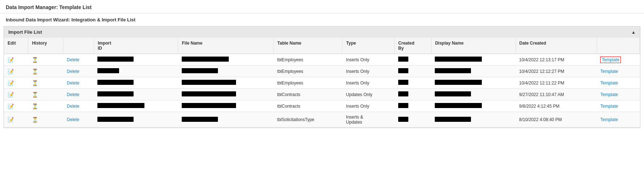 The width and height of the screenshot is (644, 182). What do you see at coordinates (556, 83) in the screenshot?
I see `date-created-cell: 10/4/2022 12:11:22 PM` at bounding box center [556, 83].